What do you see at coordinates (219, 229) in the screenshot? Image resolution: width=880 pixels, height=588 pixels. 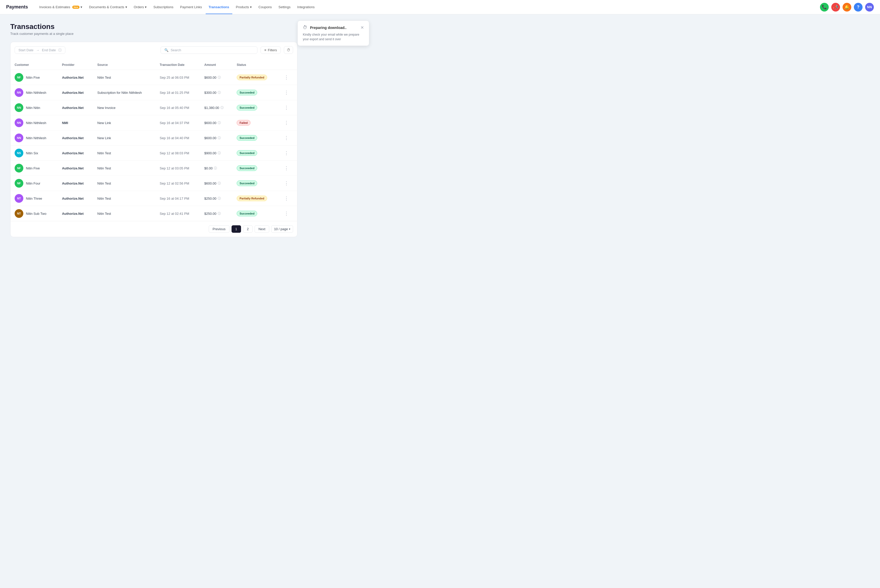 I see `previous-button: Previous` at bounding box center [219, 229].